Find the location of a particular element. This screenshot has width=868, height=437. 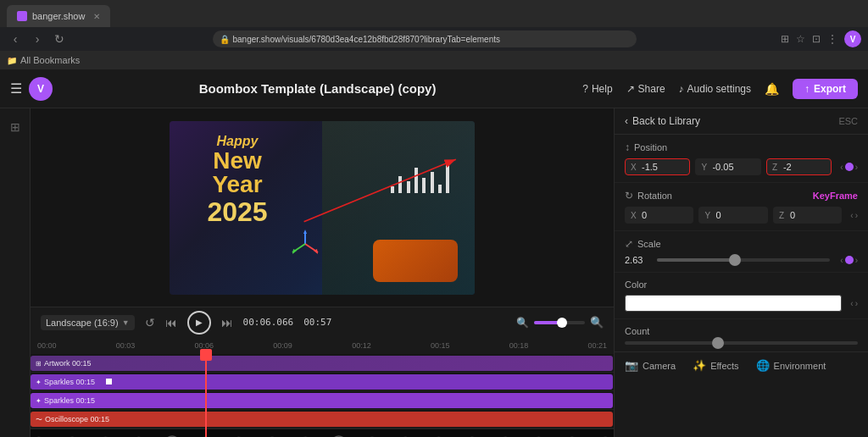

scale-arrow-right-icon: › is located at coordinates (856, 261).